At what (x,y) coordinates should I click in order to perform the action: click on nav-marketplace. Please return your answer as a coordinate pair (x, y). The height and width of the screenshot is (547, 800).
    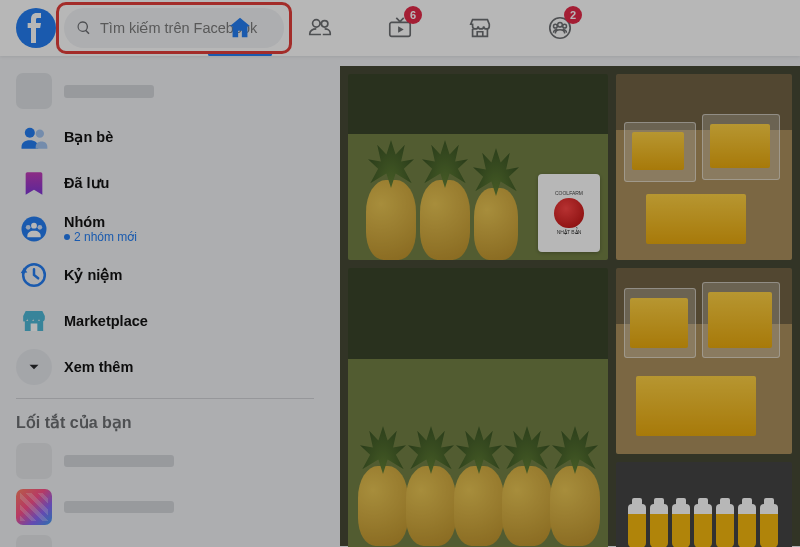
    Looking at the image, I should click on (480, 28).